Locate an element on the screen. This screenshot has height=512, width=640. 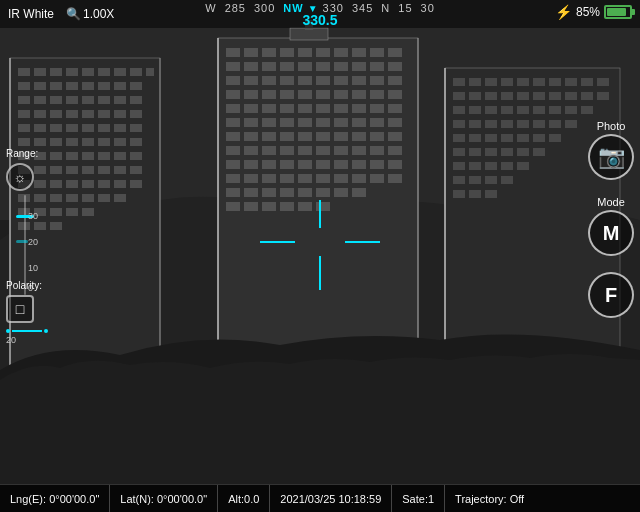
compass-300: 300 is located at coordinates (264, 8).